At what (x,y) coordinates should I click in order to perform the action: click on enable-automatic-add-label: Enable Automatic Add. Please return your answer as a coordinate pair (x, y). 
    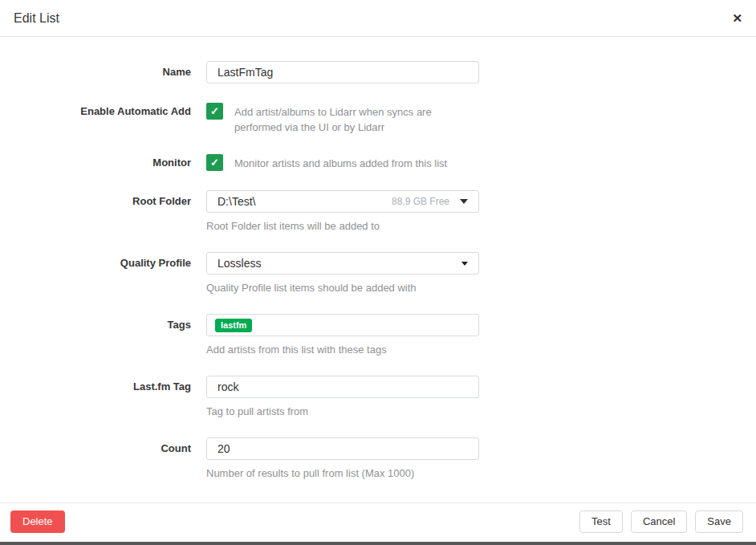
    Looking at the image, I should click on (103, 119).